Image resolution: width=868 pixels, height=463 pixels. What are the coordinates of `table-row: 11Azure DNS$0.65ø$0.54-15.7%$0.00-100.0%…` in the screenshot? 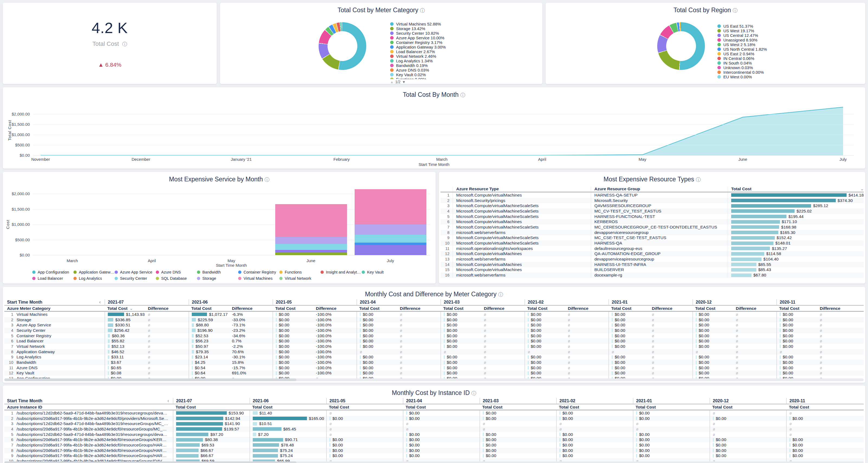 It's located at (434, 368).